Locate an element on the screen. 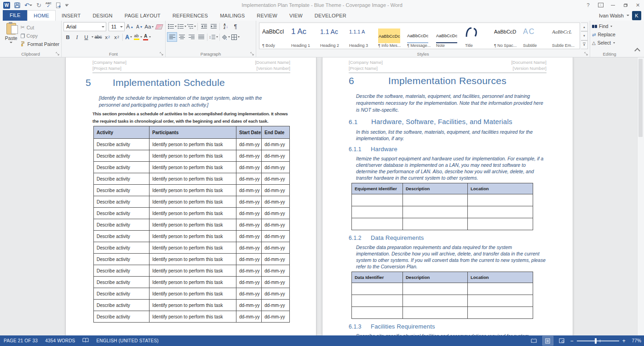  column-header: Location is located at coordinates (500, 189).